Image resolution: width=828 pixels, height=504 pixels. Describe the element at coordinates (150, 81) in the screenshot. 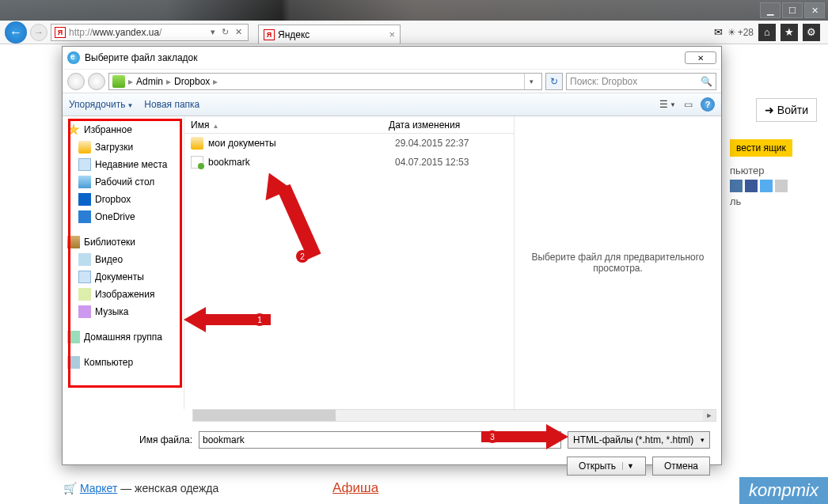

I see `crumb-admin: Admin` at that location.